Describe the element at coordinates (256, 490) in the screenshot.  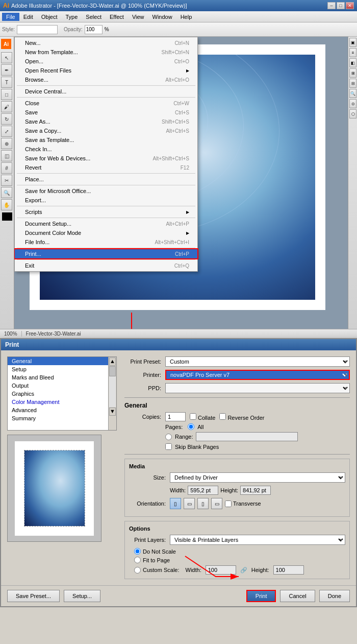
I see `height-input` at that location.